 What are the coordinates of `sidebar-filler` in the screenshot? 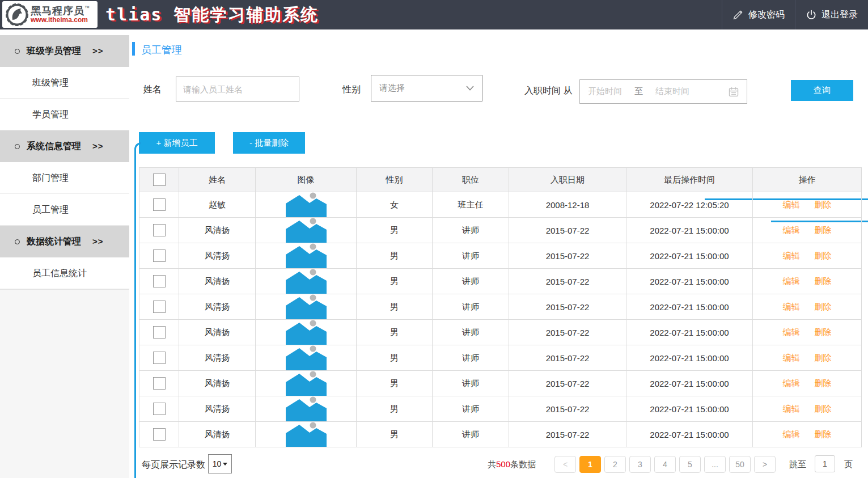 It's located at (65, 383).